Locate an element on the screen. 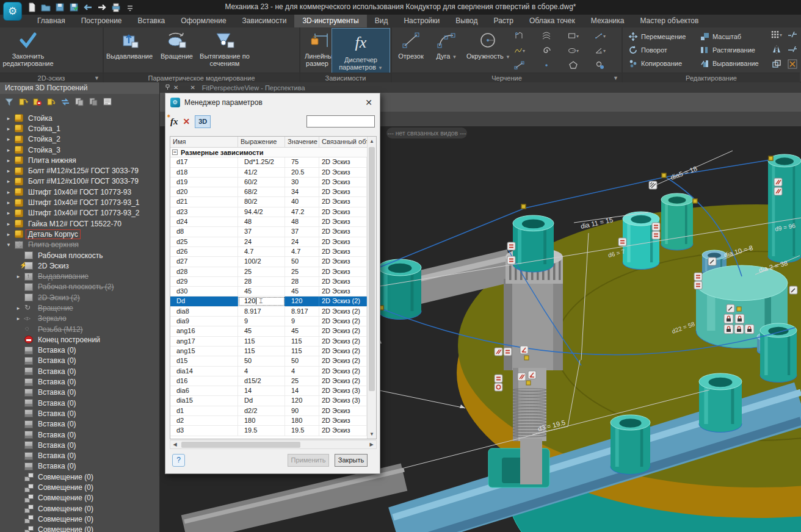 The height and width of the screenshot is (532, 801). rebuild-error-icon is located at coordinates (37, 102).